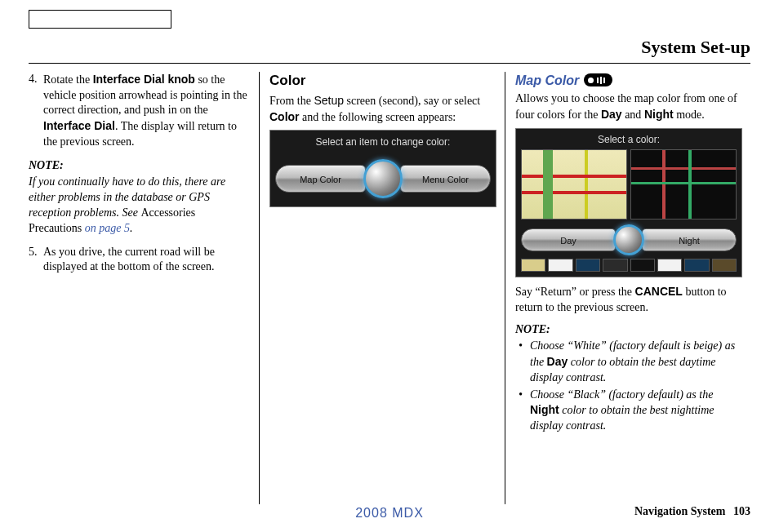 The height and width of the screenshot is (532, 779). Describe the element at coordinates (390, 64) in the screenshot. I see `divider` at that location.